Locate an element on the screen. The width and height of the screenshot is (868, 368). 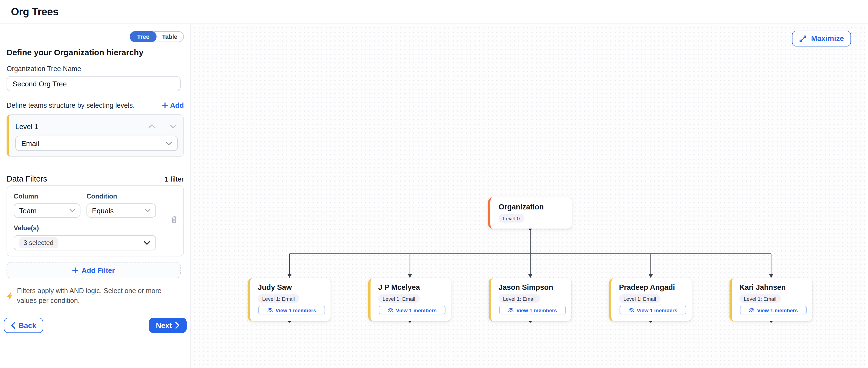
trash-icon is located at coordinates (174, 220).